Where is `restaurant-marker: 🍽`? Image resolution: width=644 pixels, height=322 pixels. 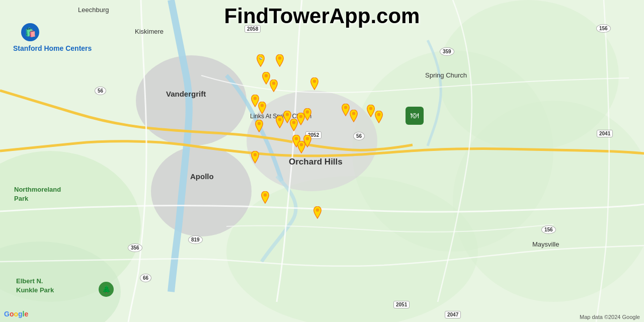 restaurant-marker: 🍽 is located at coordinates (415, 116).